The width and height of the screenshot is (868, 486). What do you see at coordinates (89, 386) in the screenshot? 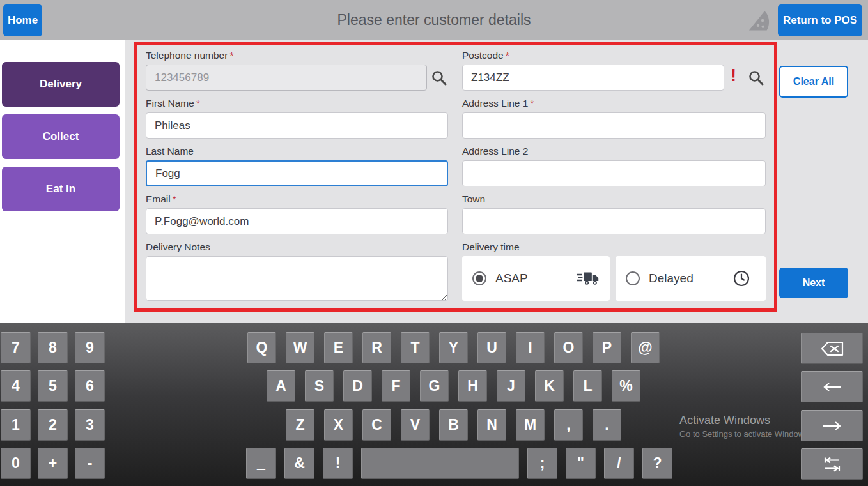
I see `key-6: 6` at bounding box center [89, 386].